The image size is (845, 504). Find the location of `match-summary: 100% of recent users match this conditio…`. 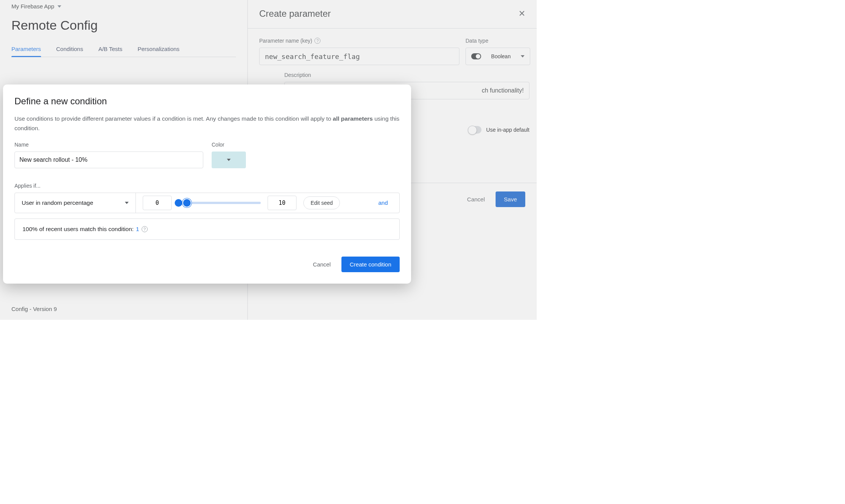

match-summary: 100% of recent users match this conditio… is located at coordinates (207, 229).